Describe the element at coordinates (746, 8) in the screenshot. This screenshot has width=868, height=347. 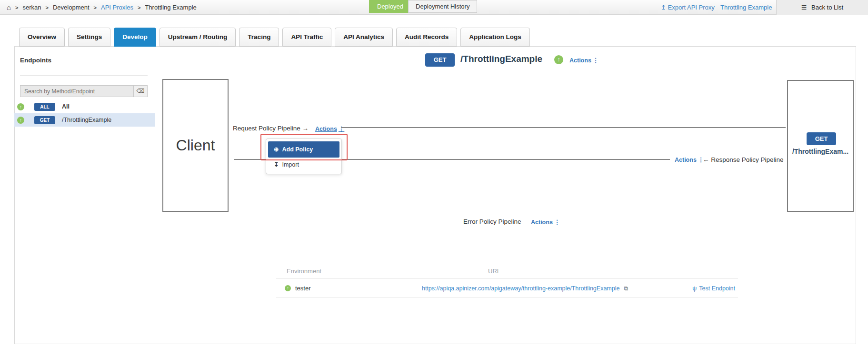
I see `api-name-link: Throttling Example` at that location.